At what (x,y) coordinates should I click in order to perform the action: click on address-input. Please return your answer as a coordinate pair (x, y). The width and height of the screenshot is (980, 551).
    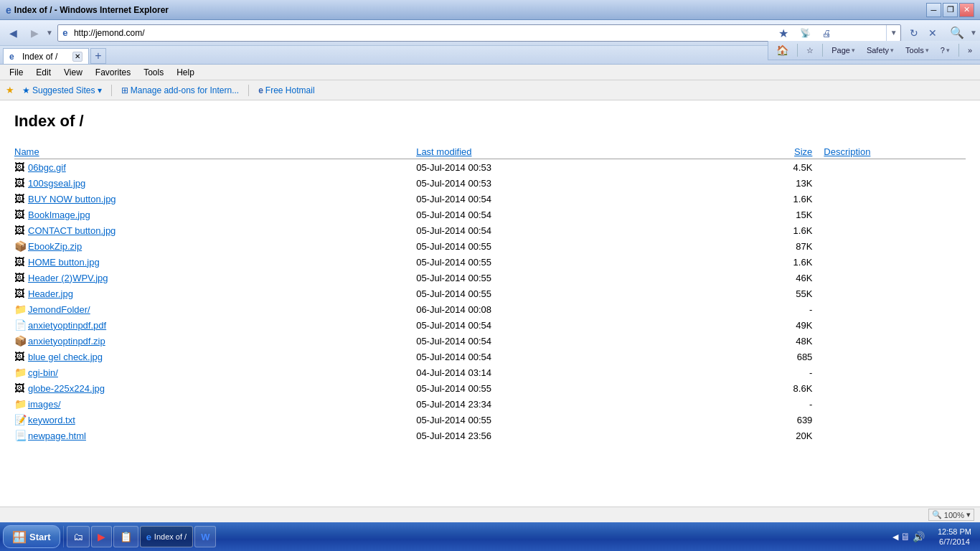
    Looking at the image, I should click on (479, 33).